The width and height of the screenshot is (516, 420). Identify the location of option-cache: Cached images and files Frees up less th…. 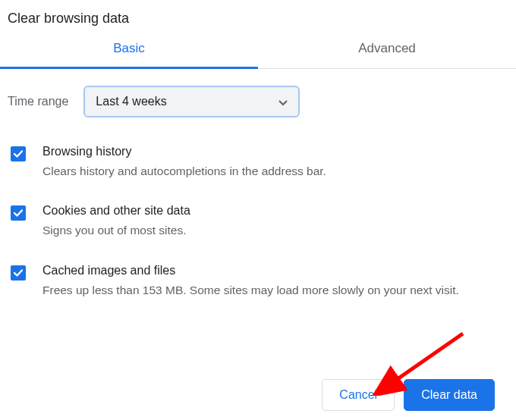
(258, 284).